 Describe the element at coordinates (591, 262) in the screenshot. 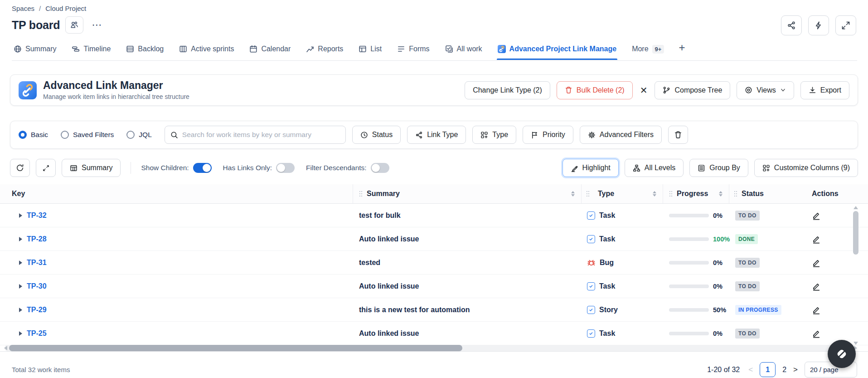

I see `bug-icon` at that location.